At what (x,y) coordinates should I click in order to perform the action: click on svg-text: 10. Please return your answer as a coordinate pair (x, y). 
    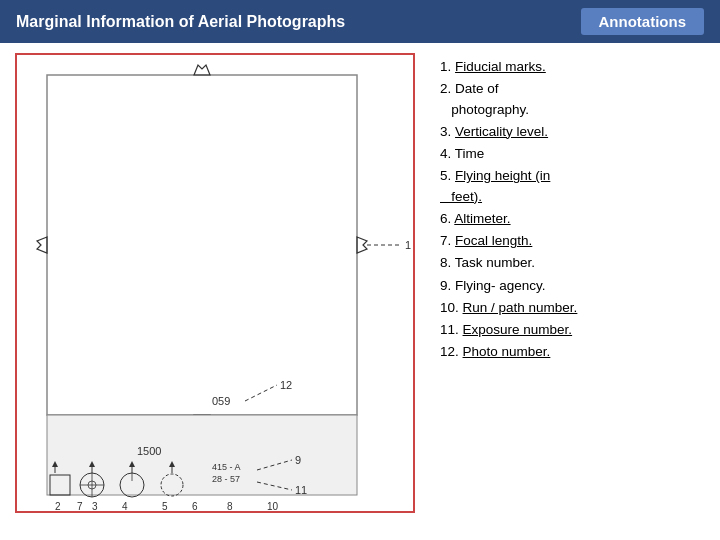
    Looking at the image, I should click on (273, 506).